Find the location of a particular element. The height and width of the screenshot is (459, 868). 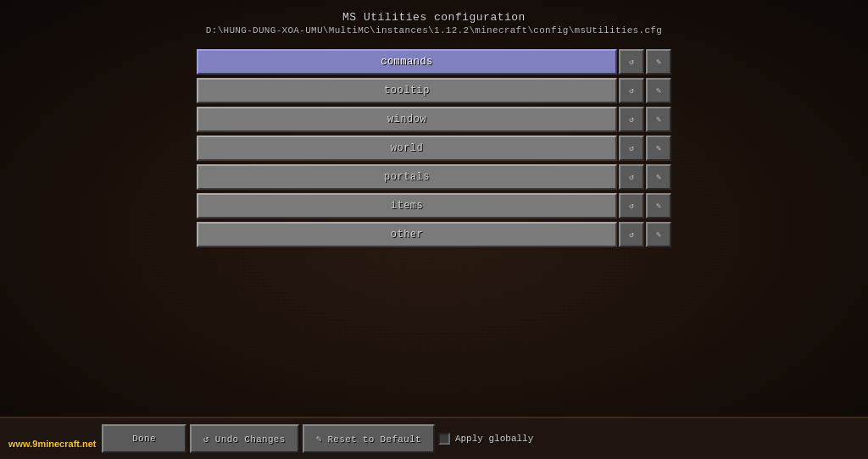

menu-item-portals: portals is located at coordinates (407, 177).